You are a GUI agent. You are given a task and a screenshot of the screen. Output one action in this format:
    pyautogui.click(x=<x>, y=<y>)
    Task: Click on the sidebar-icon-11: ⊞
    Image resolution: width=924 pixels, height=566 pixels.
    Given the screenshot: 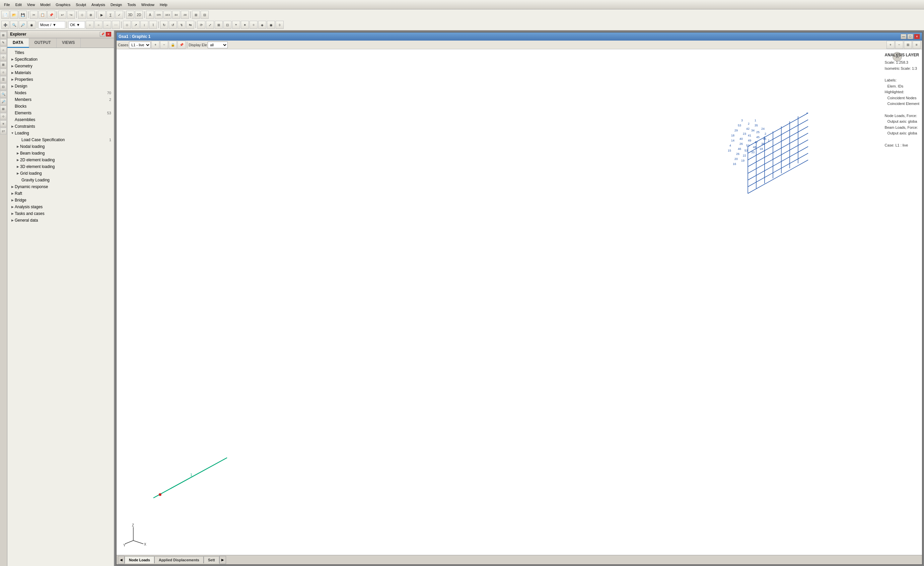 What is the action you would take?
    pyautogui.click(x=3, y=109)
    